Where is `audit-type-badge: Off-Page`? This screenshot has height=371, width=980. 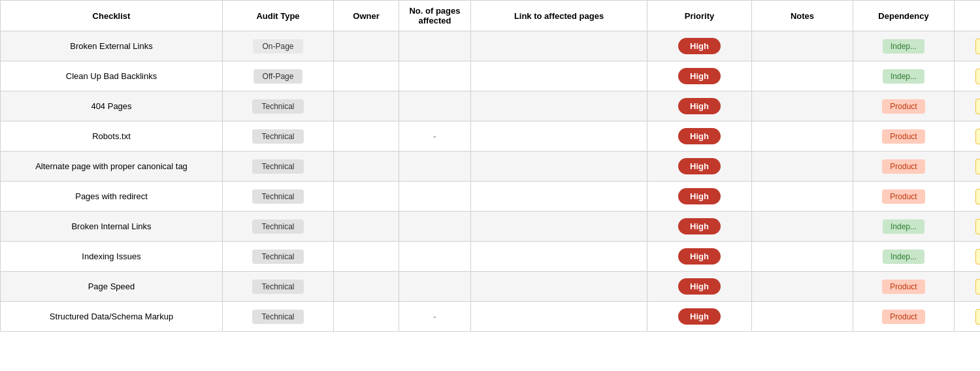
audit-type-badge: Off-Page is located at coordinates (278, 76).